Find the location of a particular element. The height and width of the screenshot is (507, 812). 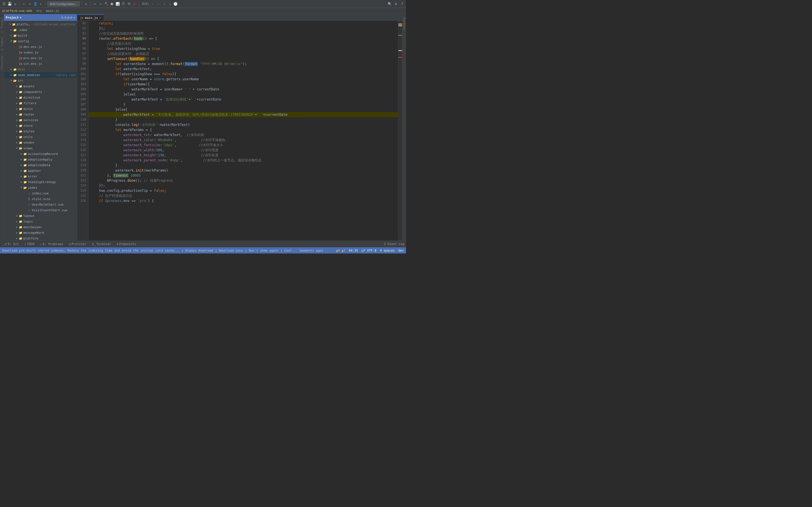

tree-components: ▶ 📁 components is located at coordinates (40, 92).